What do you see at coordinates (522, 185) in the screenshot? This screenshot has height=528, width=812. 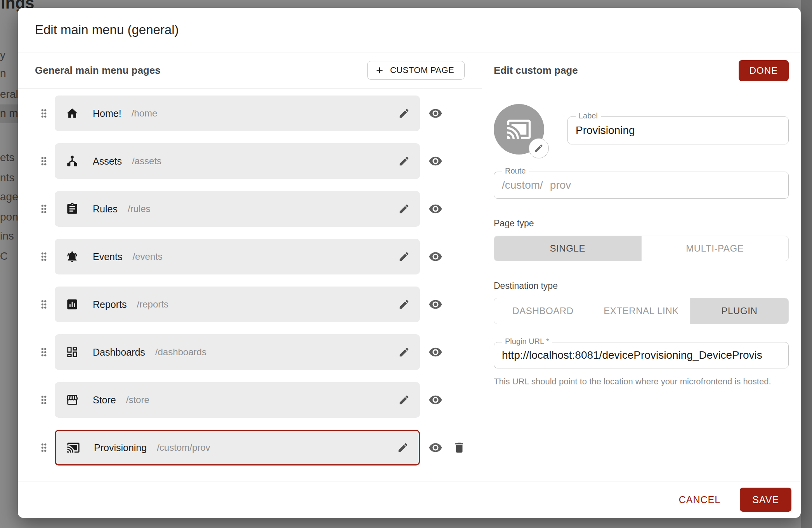 I see `route-prefix: /custom/` at bounding box center [522, 185].